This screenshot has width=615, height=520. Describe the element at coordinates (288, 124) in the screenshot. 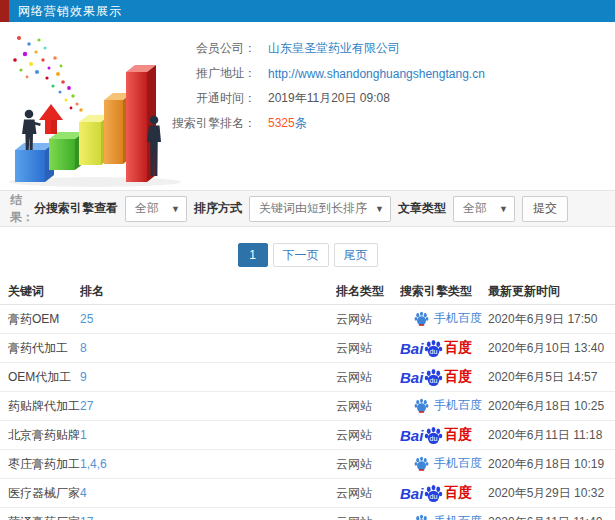

I see `search-rank-value: 5325条` at that location.